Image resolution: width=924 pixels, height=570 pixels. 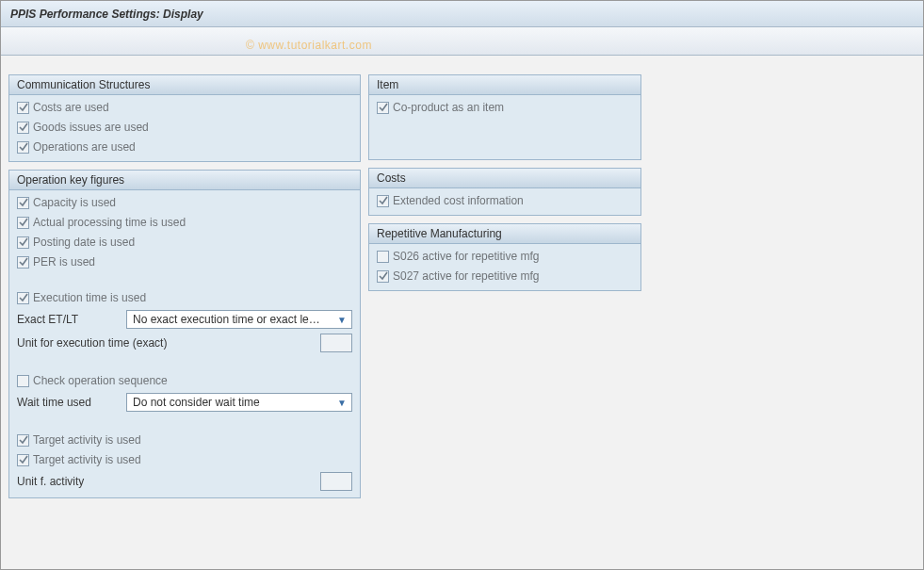 I want to click on extended-cost-checkbox, so click(x=382, y=202).